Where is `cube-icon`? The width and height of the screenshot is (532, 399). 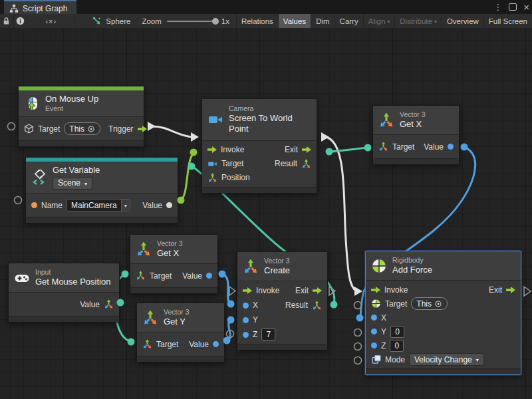 cube-icon is located at coordinates (29, 129).